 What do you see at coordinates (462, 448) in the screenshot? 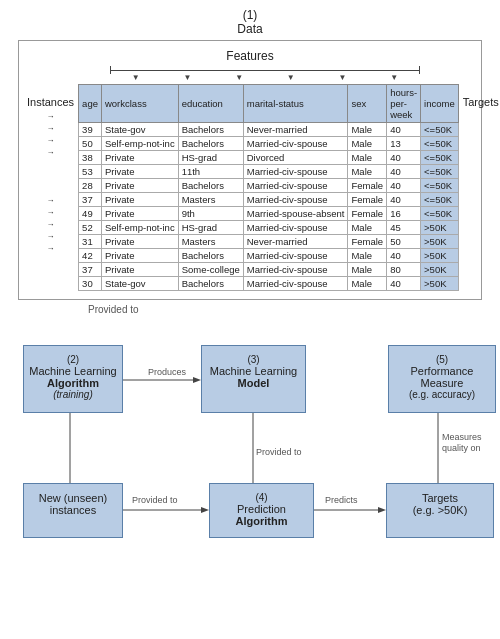
I see `svg-text: quality on` at bounding box center [462, 448].